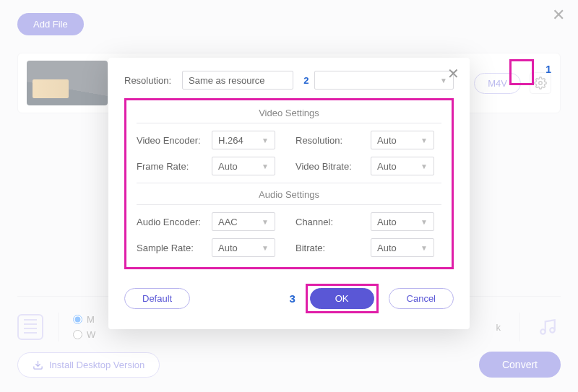 The width and height of the screenshot is (578, 392). What do you see at coordinates (243, 140) in the screenshot?
I see `video-encoder-select: H.264▼` at bounding box center [243, 140].